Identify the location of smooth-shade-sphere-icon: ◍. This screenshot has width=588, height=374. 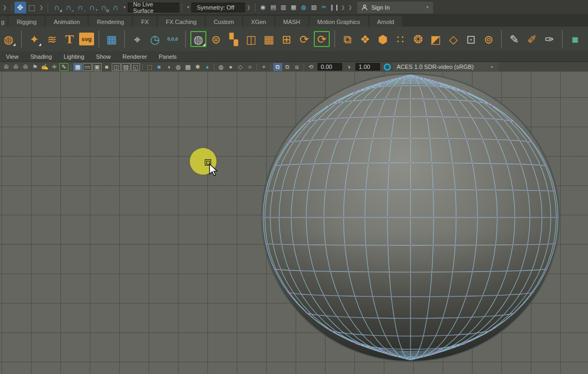
(221, 67).